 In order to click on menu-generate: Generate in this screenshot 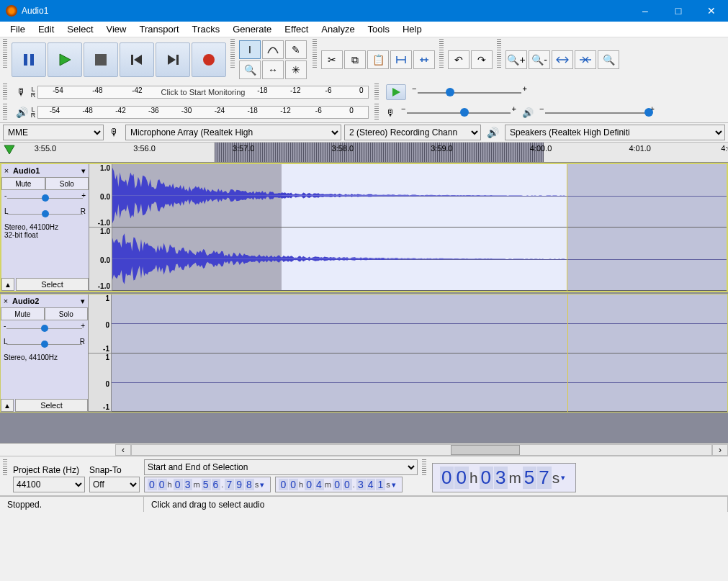, I will do `click(252, 29)`.